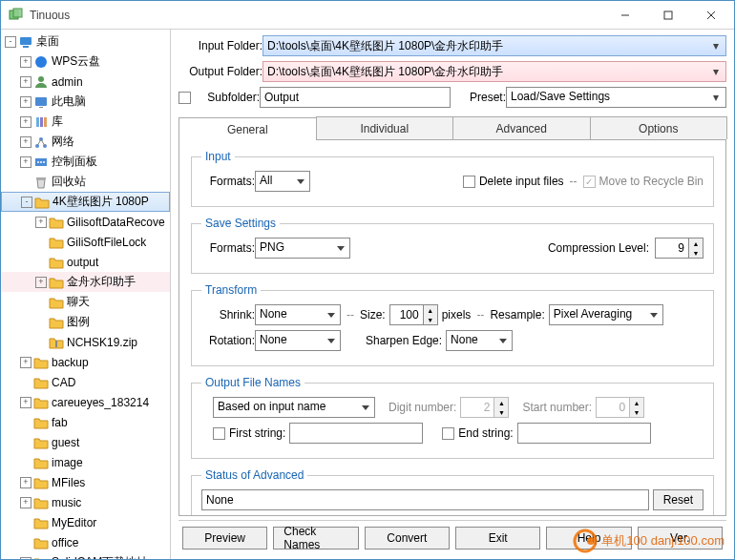  What do you see at coordinates (710, 15) in the screenshot?
I see `close-button` at bounding box center [710, 15].